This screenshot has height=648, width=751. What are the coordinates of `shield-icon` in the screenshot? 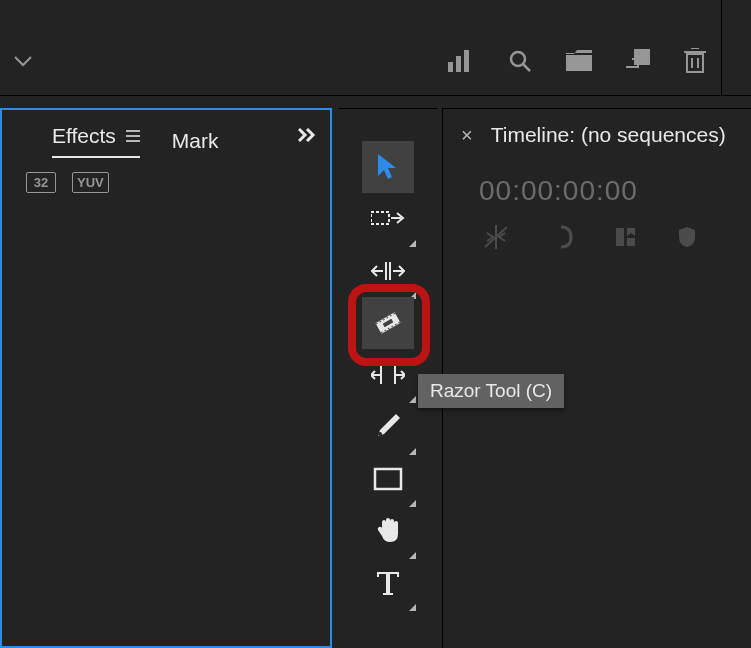 It's located at (687, 237).